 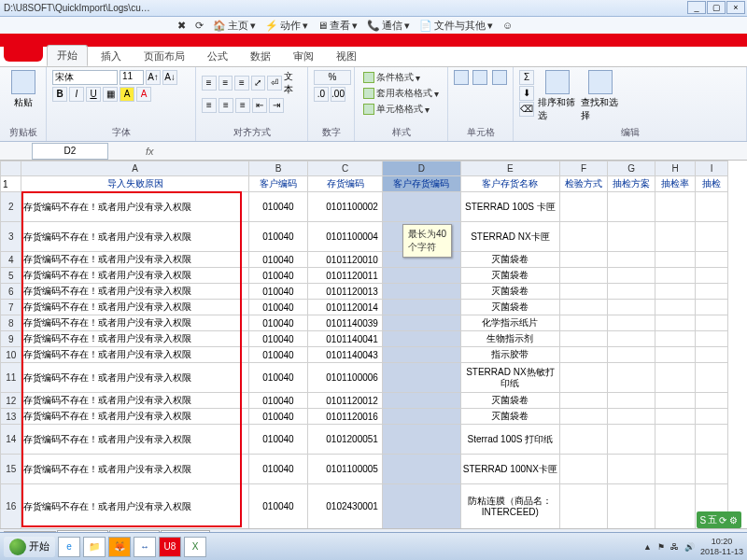 What do you see at coordinates (510, 237) in the screenshot?
I see `cell: STERRAD NX卡匣` at bounding box center [510, 237].